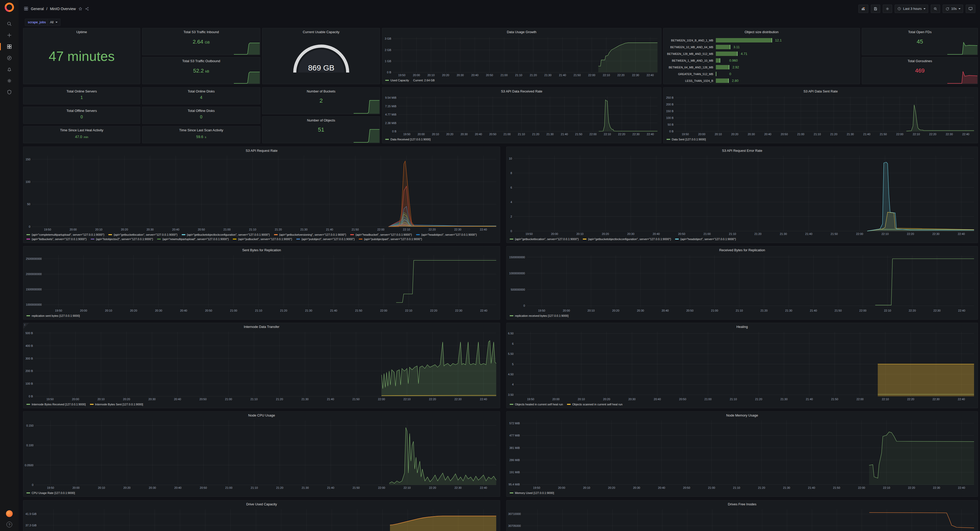 Image resolution: width=980 pixels, height=531 pixels. Describe the element at coordinates (821, 91) in the screenshot. I see `panel-title: S3 API Data Sent Rate` at that location.